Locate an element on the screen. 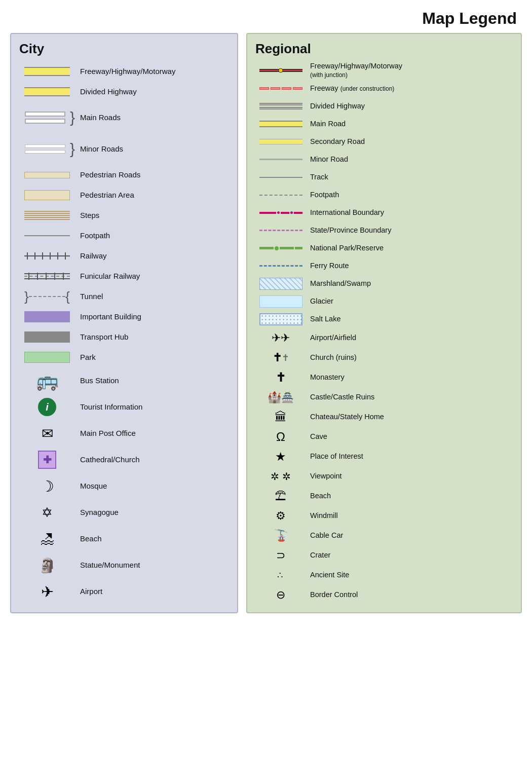 The image size is (532, 777). list-item: ∴ Ancient Site is located at coordinates (384, 575).